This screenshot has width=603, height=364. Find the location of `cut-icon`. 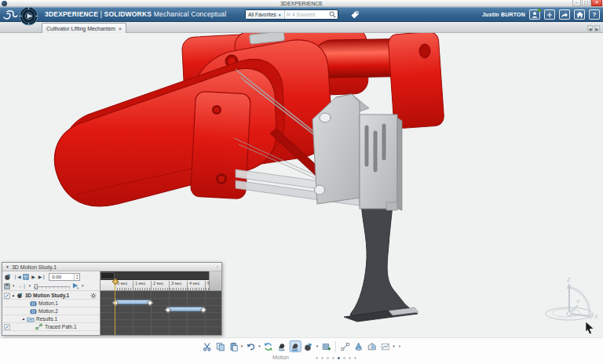

cut-icon is located at coordinates (206, 347).